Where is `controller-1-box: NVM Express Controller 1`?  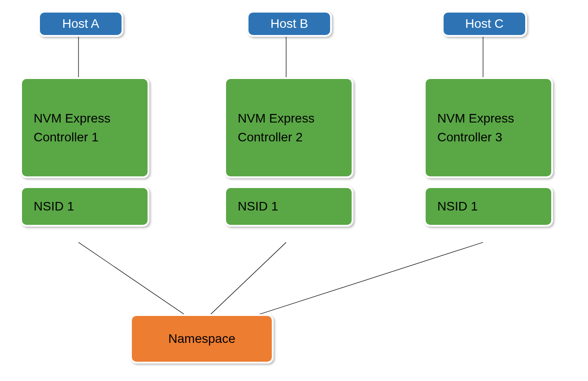 controller-1-box: NVM Express Controller 1 is located at coordinates (85, 127).